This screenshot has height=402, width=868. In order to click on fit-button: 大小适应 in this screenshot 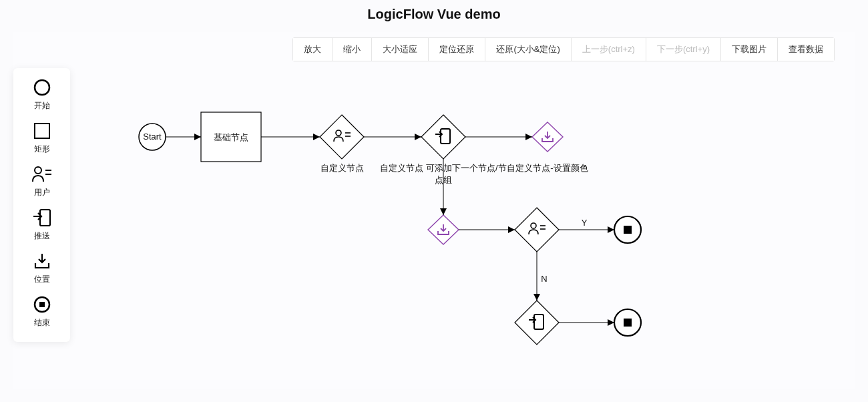, I will do `click(401, 49)`.